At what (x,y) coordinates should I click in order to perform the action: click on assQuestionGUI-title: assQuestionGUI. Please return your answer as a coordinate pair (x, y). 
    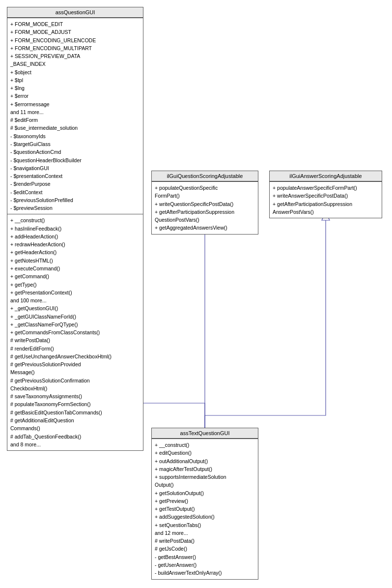
    Looking at the image, I should click on (75, 13).